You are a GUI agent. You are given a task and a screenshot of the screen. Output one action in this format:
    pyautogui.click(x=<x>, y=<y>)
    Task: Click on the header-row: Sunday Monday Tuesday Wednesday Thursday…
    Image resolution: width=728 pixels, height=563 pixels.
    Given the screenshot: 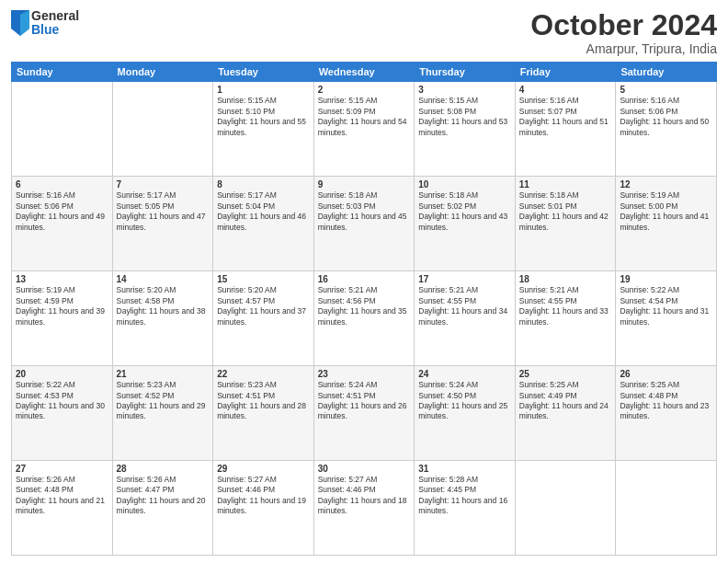 What is the action you would take?
    pyautogui.click(x=364, y=72)
    